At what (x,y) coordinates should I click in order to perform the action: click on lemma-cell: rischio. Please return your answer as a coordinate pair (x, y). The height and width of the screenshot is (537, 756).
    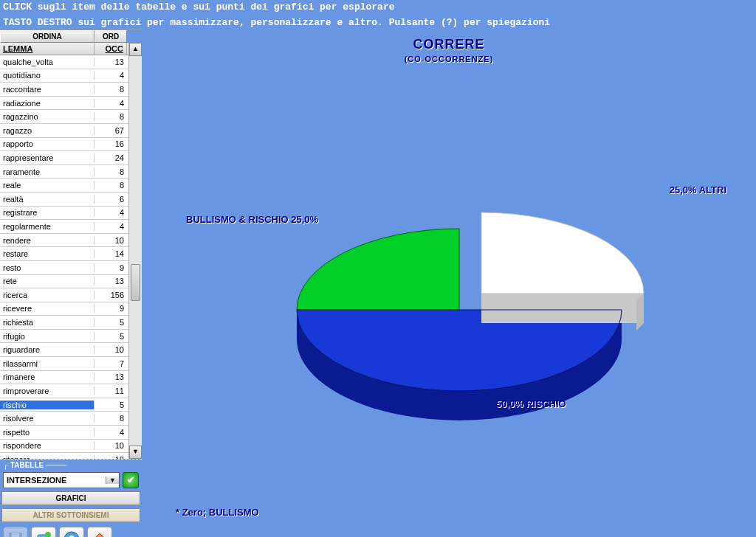
    Looking at the image, I should click on (47, 405).